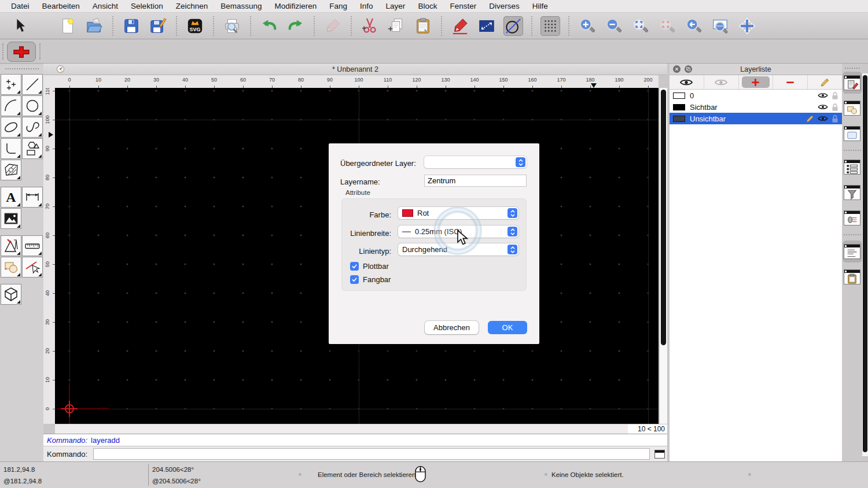 The image size is (868, 488). What do you see at coordinates (513, 26) in the screenshot?
I see `construction-lines-button` at bounding box center [513, 26].